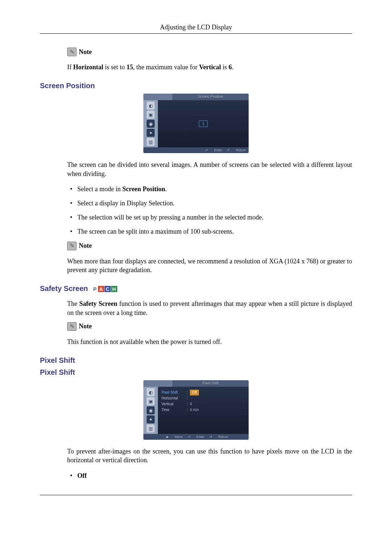 The width and height of the screenshot is (392, 554). What do you see at coordinates (101, 289) in the screenshot?
I see `badge-a: A` at bounding box center [101, 289].